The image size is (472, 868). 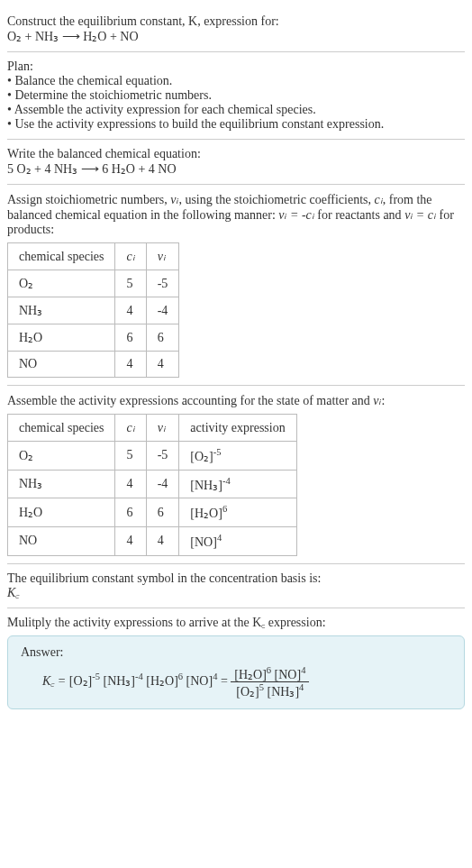 I want to click on cell-activity: [O₂]-5, so click(x=238, y=456).